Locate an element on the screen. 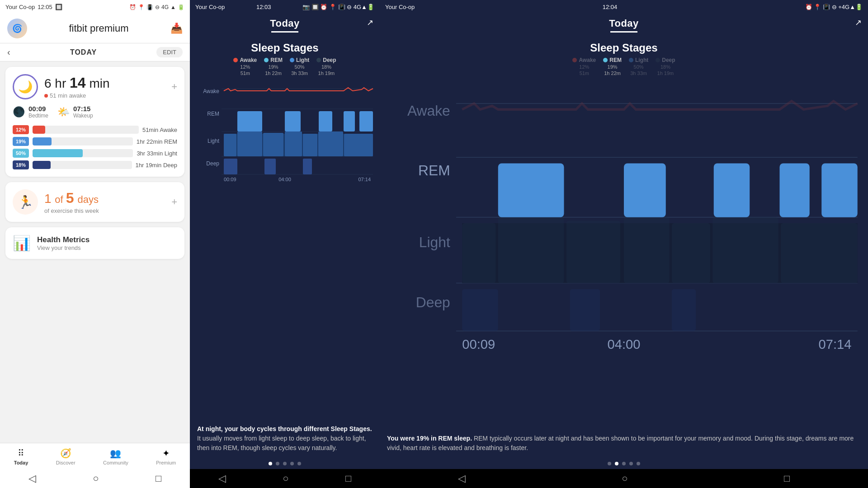  wakeup-item: 🌤️ 07:15 Wakeup is located at coordinates (75, 112).